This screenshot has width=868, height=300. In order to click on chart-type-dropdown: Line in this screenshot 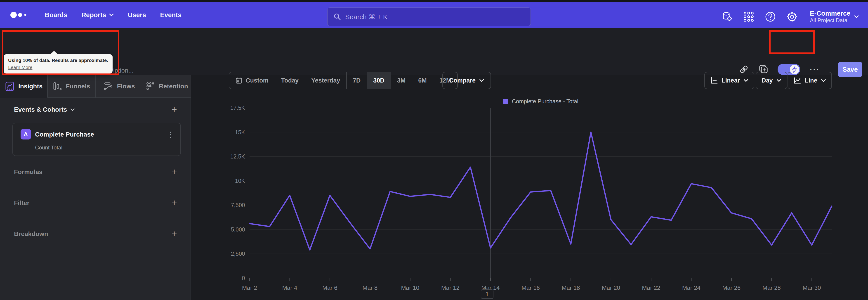, I will do `click(810, 80)`.